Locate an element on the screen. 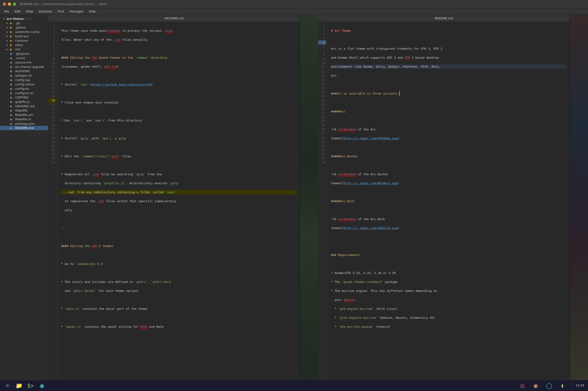 This screenshot has height=391, width=588. code-line-h15: * Edit the `common/*/sass/*.scss` files is located at coordinates (179, 156).